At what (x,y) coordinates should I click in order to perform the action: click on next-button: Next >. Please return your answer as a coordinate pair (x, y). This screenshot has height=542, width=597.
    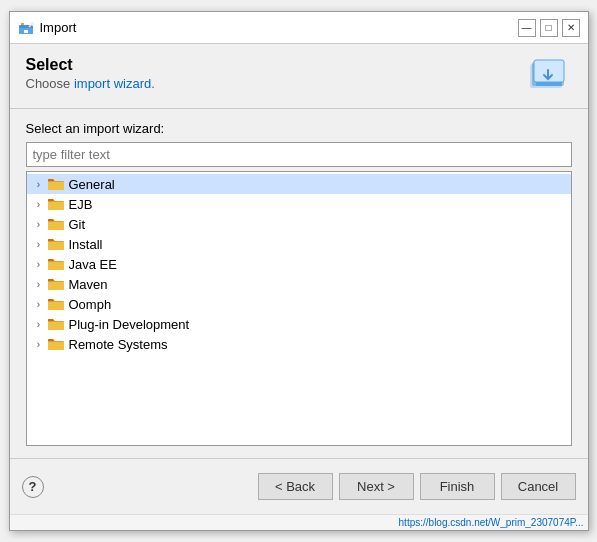
    Looking at the image, I should click on (376, 486).